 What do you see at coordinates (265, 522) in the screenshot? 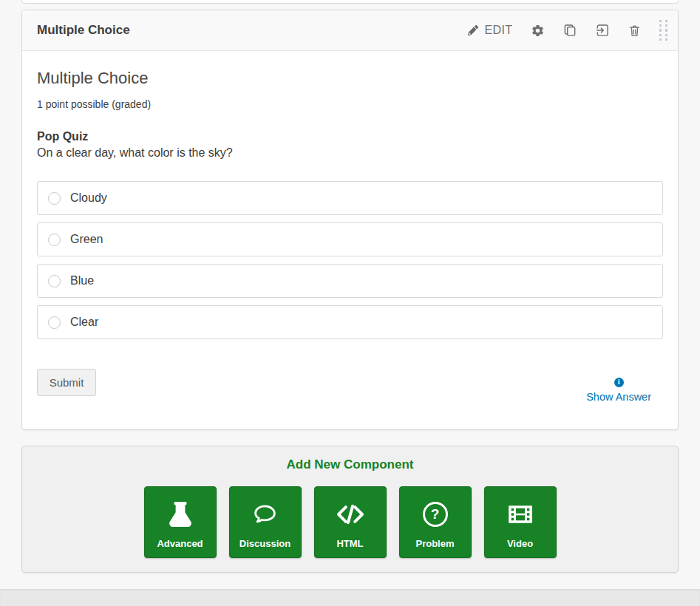
I see `add-discussion-button: Discussion` at bounding box center [265, 522].